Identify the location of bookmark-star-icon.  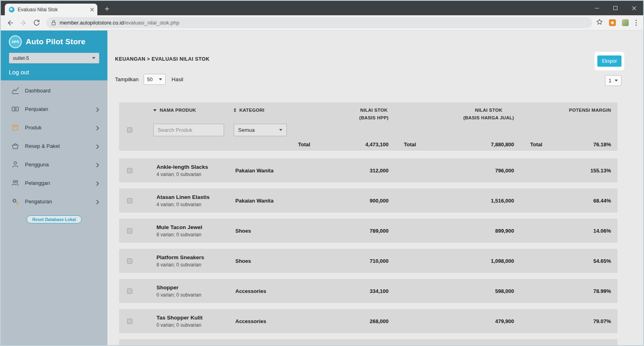
(599, 23).